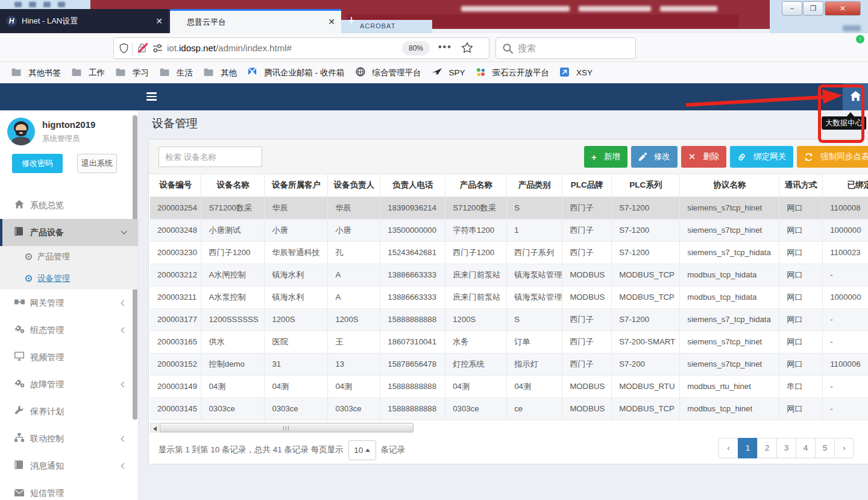 The width and height of the screenshot is (868, 500). I want to click on globe-icon, so click(362, 72).